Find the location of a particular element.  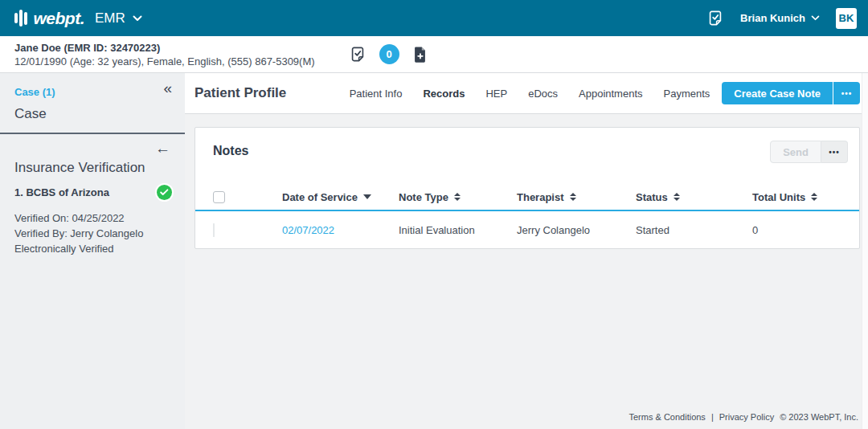

patient-summary: Jane Doe (EMR ID: 32470223) 12/01/1990 (… is located at coordinates (165, 55).